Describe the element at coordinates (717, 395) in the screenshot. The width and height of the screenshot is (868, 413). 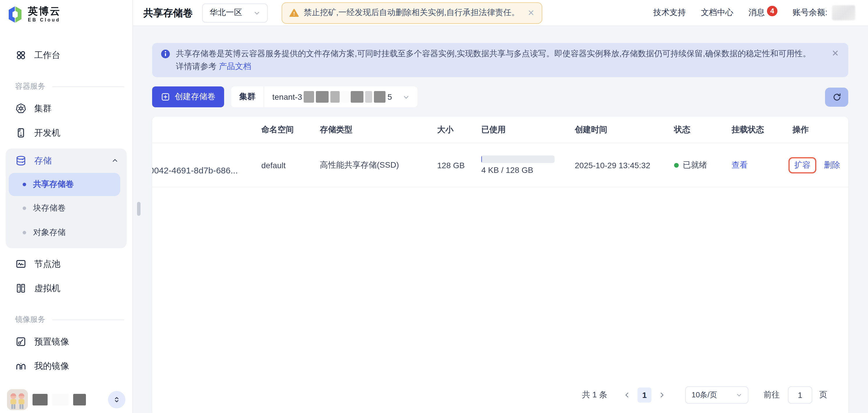
I see `page-size-selector: 10条/页` at that location.